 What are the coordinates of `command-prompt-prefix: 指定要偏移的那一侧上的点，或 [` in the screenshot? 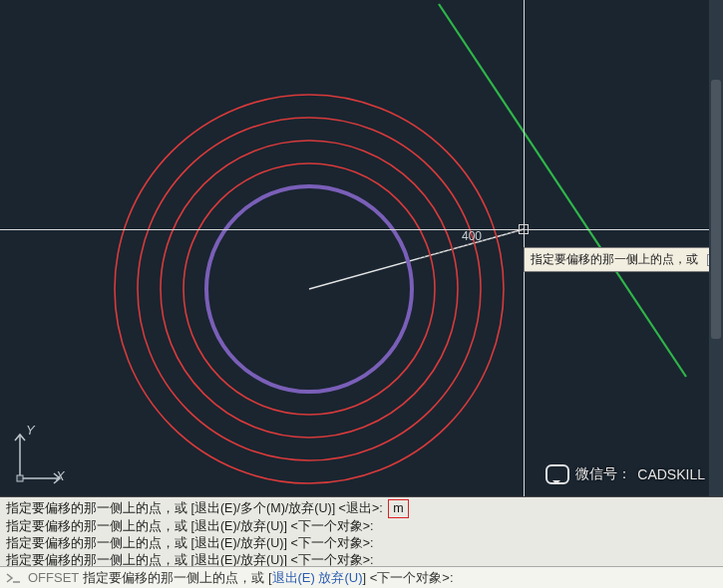 It's located at (178, 578).